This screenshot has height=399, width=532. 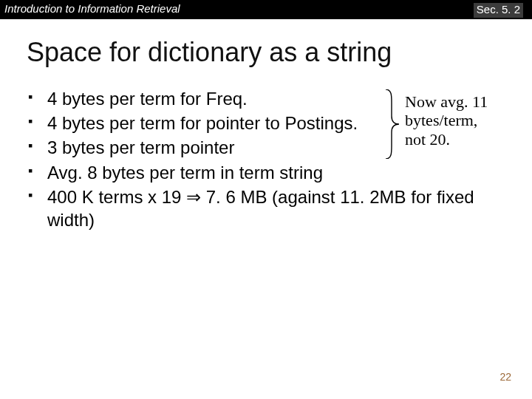 I want to click on annotation-text: Now avg. 11 bytes/term, not 20., so click(x=446, y=120).